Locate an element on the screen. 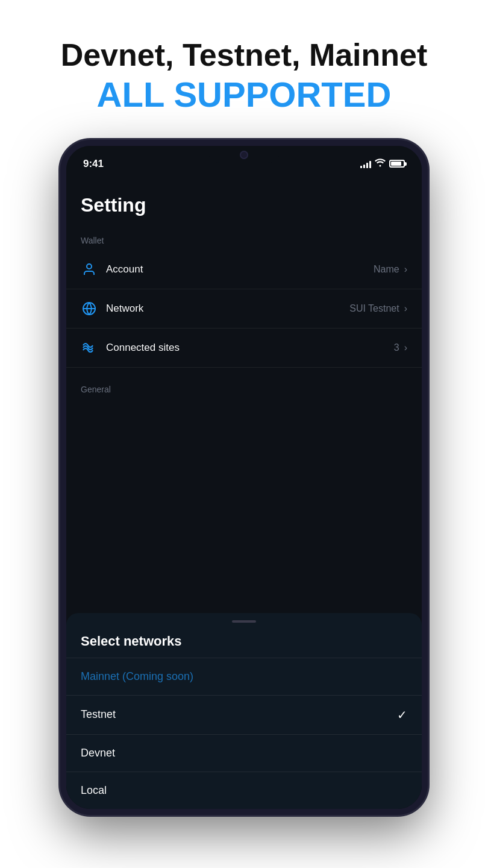 This screenshot has height=868, width=488. connected-sites-label: Connected sites is located at coordinates (250, 348).